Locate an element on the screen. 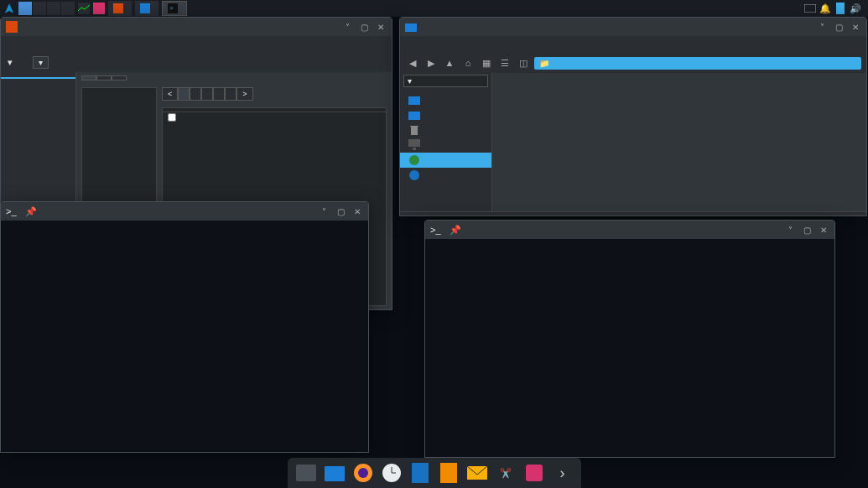  view-icon-icon: ▦ is located at coordinates (486, 63).